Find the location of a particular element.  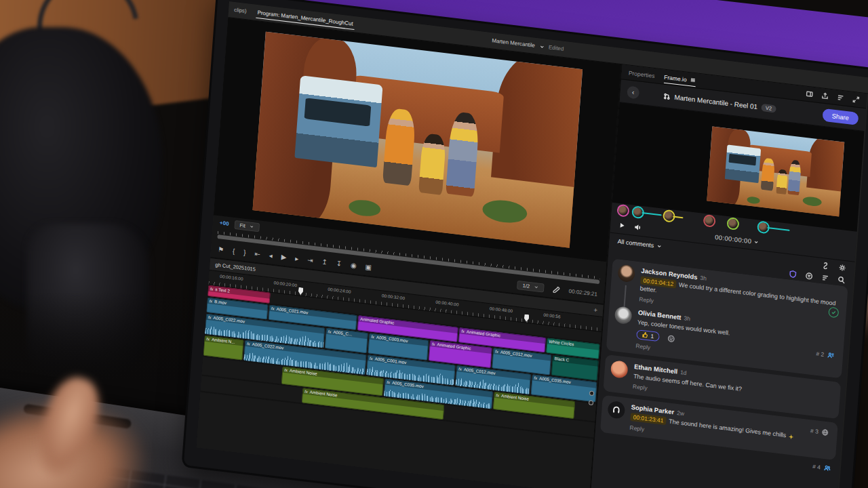

timeline-clip: fxA005_C... is located at coordinates (347, 340).